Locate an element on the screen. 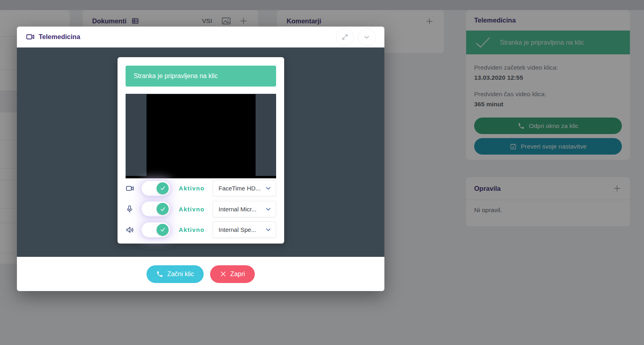  speaker-status: Aktivno is located at coordinates (192, 229).